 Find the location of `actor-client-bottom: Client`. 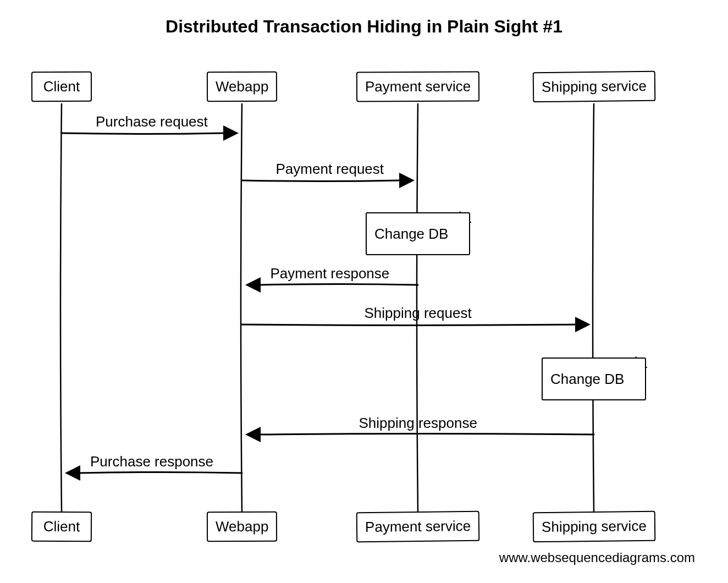

actor-client-bottom: Client is located at coordinates (62, 527).